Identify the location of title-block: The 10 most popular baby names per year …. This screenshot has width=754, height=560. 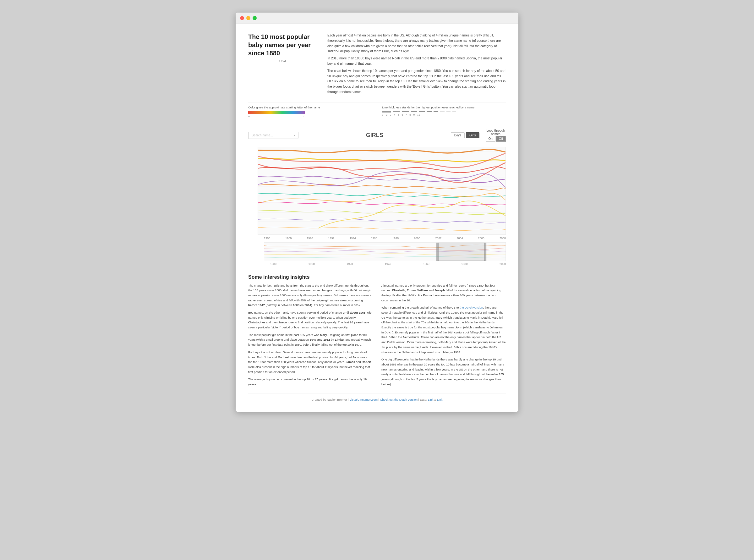
(283, 64).